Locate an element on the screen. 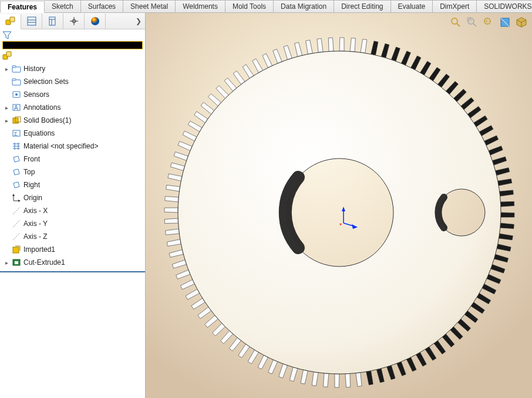 The height and width of the screenshot is (398, 532). tree-node-top: Top is located at coordinates (73, 172).